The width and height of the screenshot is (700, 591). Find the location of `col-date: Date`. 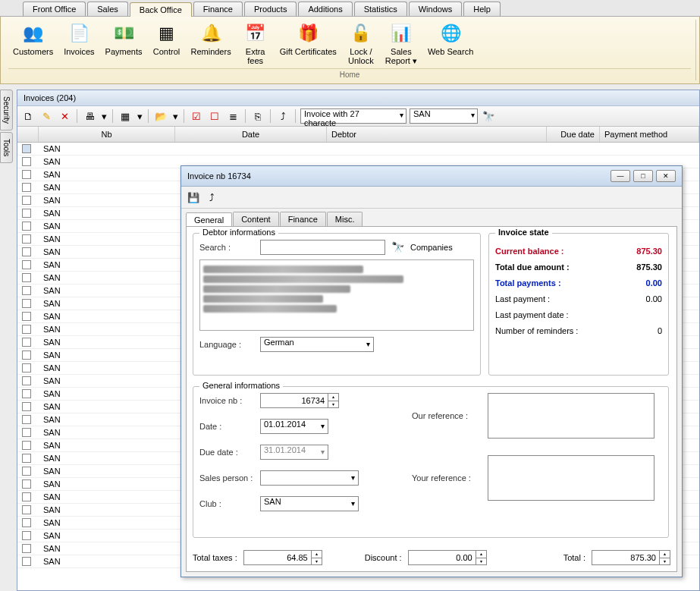

col-date: Date is located at coordinates (251, 134).